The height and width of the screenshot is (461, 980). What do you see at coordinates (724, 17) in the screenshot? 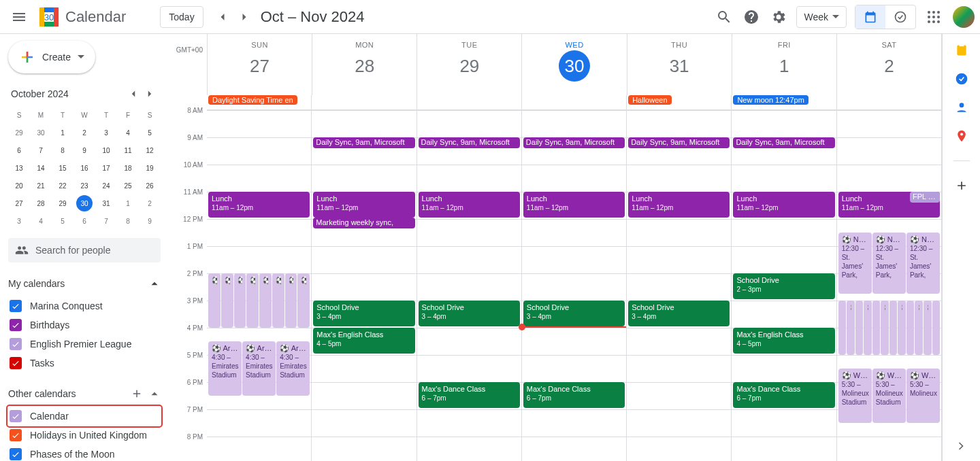
I see `search-button` at bounding box center [724, 17].